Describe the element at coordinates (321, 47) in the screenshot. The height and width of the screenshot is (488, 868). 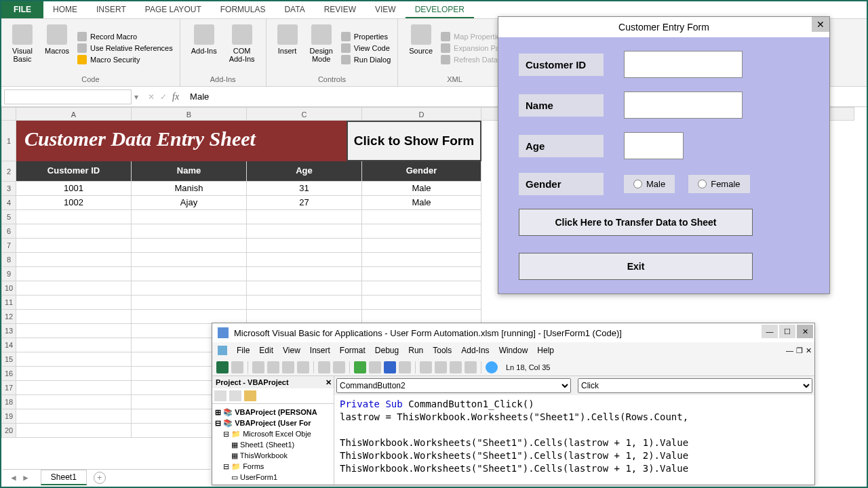
I see `design-mode-button: DesignMode` at that location.